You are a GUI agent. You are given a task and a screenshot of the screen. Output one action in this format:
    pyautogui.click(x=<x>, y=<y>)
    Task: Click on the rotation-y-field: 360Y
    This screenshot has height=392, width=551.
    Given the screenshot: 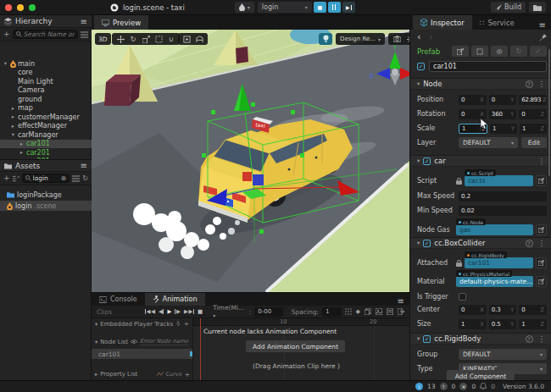 What is the action you would take?
    pyautogui.click(x=504, y=114)
    